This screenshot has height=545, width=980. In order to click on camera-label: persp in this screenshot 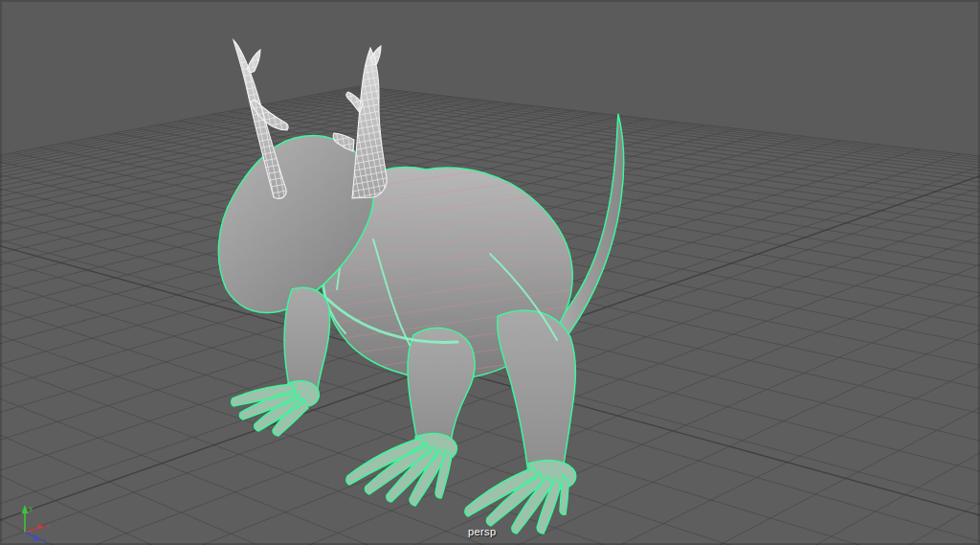, I will do `click(482, 532)`.